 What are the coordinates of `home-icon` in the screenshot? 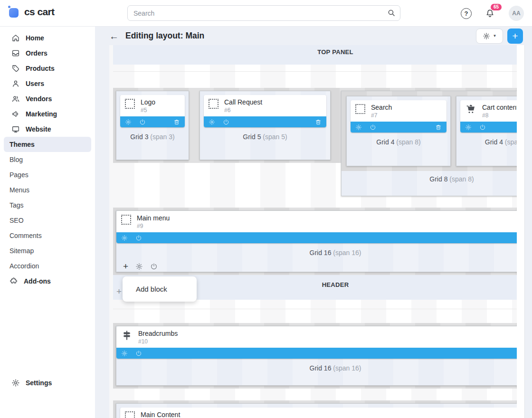 It's located at (16, 38).